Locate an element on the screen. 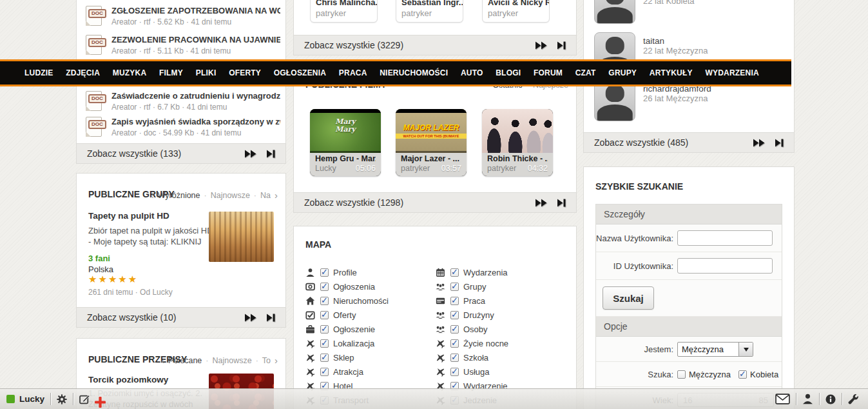  info-icon is located at coordinates (831, 399).